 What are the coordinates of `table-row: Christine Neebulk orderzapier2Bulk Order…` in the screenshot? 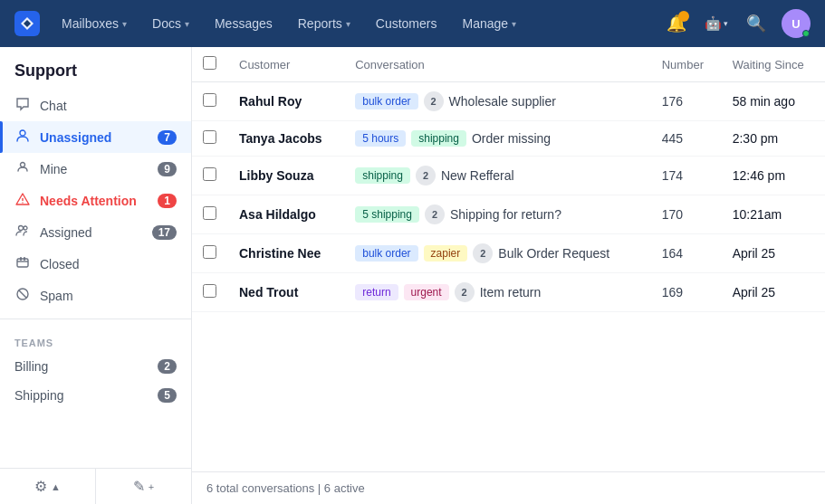 It's located at (509, 253).